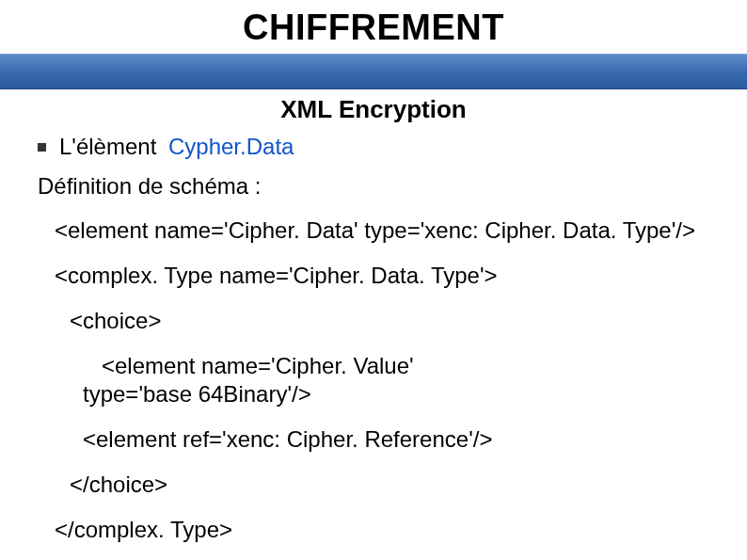 Image resolution: width=747 pixels, height=560 pixels. I want to click on code-line-7: </complex. Type>, so click(374, 530).